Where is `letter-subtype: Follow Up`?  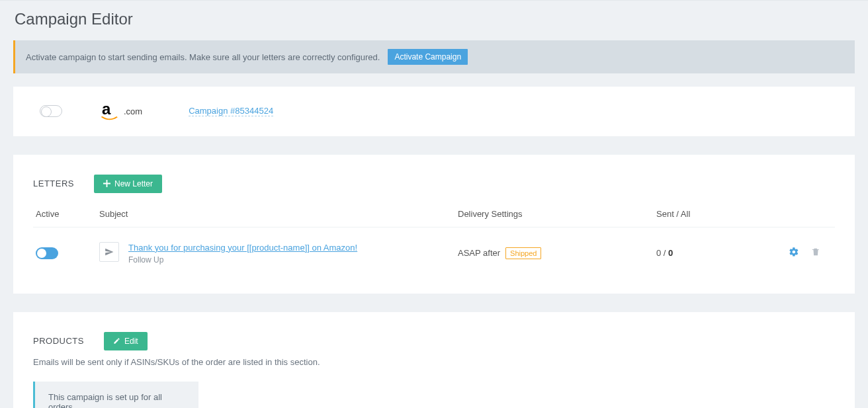 letter-subtype: Follow Up is located at coordinates (243, 260).